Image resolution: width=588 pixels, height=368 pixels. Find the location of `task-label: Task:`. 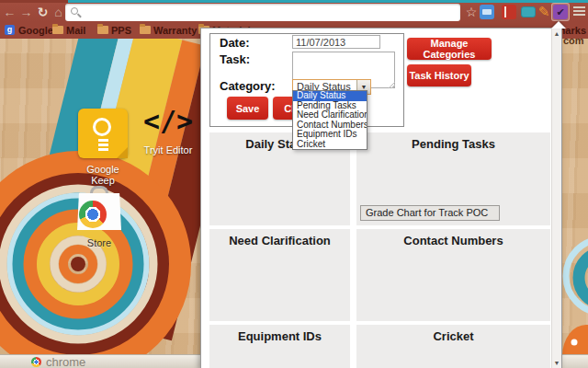

task-label: Task: is located at coordinates (235, 59).